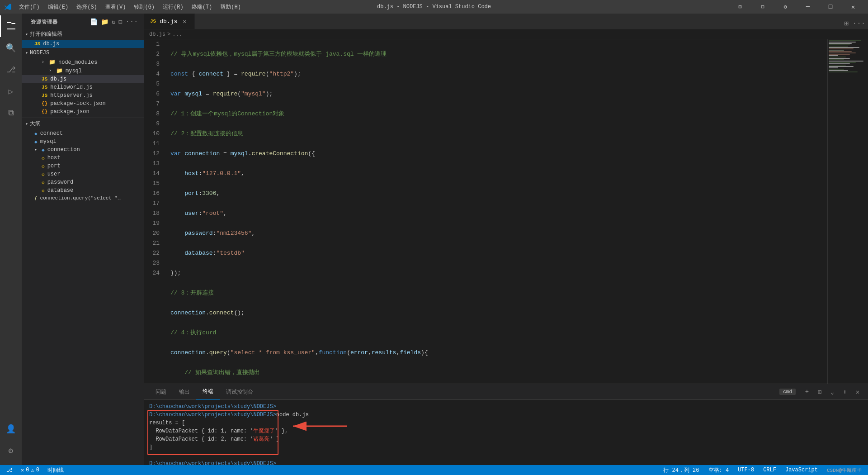 This screenshot has width=868, height=475. Describe the element at coordinates (83, 166) in the screenshot. I see `outline-port: ◇ port` at that location.